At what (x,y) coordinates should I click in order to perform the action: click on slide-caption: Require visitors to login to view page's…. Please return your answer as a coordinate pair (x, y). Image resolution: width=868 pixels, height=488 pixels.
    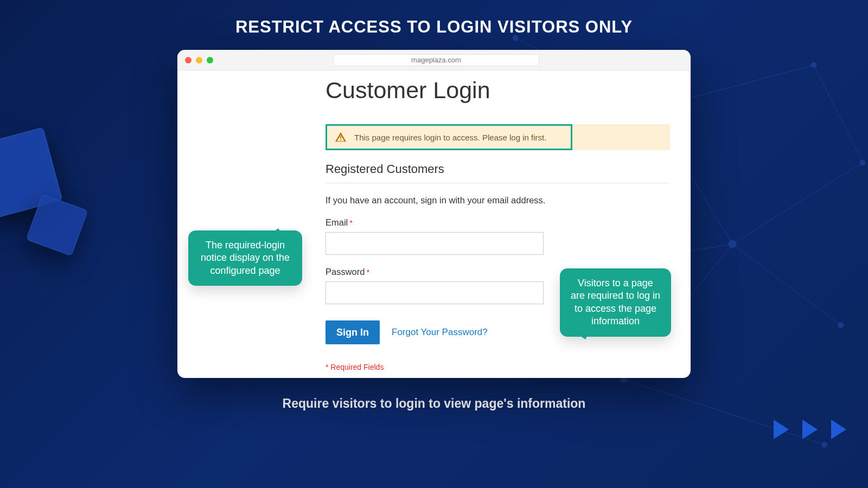
    Looking at the image, I should click on (434, 403).